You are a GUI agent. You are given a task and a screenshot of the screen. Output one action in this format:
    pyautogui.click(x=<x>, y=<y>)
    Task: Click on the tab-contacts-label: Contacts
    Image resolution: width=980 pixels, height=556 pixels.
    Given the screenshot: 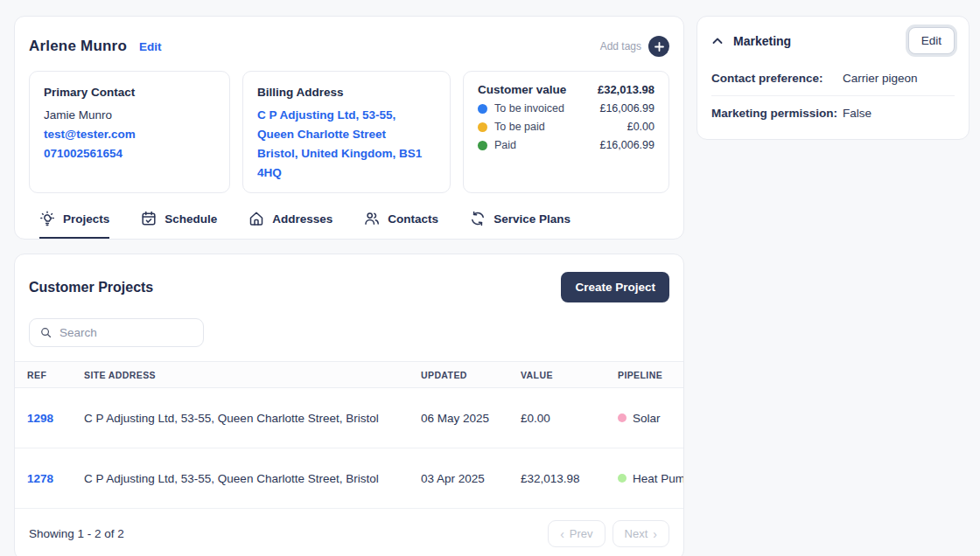 What is the action you would take?
    pyautogui.click(x=413, y=219)
    